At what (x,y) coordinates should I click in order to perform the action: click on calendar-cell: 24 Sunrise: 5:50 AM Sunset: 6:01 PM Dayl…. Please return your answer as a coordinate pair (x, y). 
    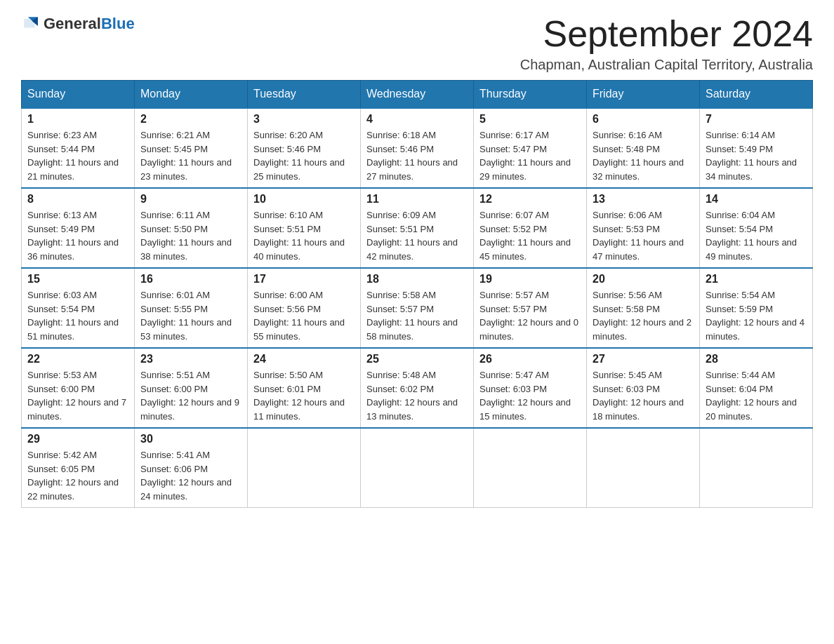
    Looking at the image, I should click on (305, 388).